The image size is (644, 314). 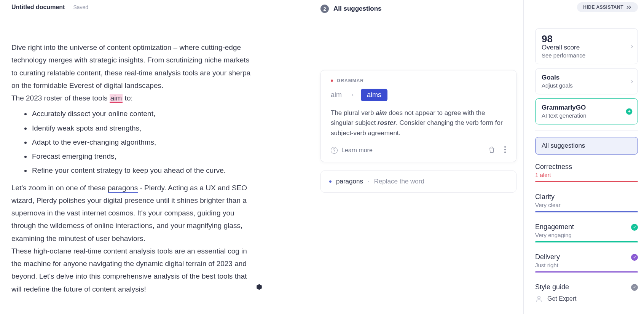 What do you see at coordinates (160, 7) in the screenshot?
I see `document-header: Untitled document Saved` at bounding box center [160, 7].